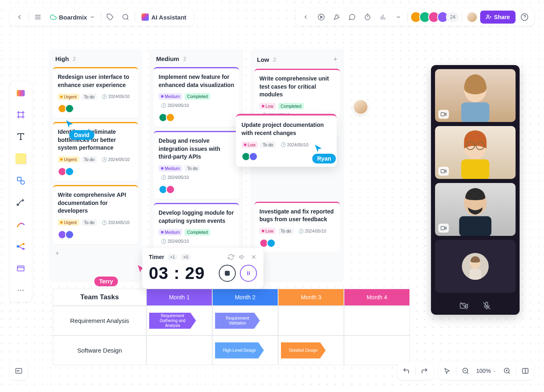 The width and height of the screenshot is (544, 392). I want to click on gantt-bar: Detailed Design, so click(303, 351).